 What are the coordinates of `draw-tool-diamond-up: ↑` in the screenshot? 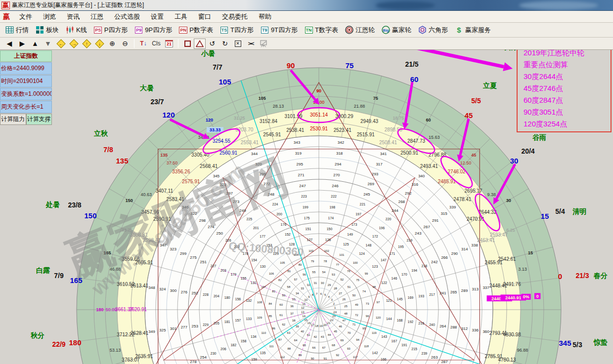 It's located at (87, 43).